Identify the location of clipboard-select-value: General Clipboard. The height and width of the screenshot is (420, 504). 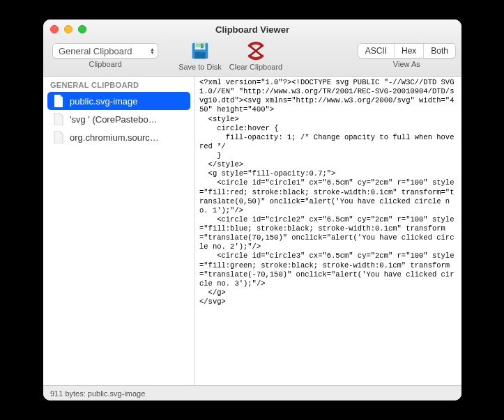
(96, 52).